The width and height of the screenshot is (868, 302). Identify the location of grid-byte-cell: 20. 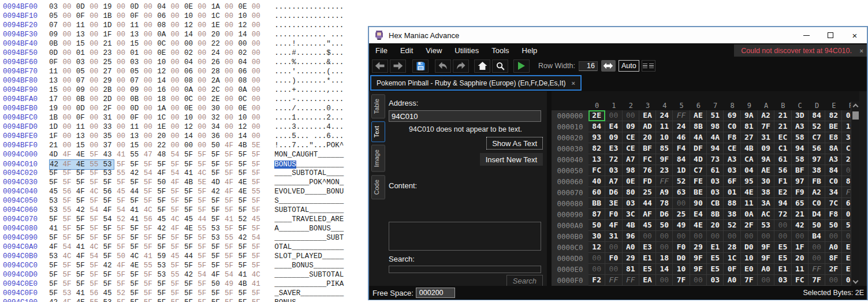
(648, 137).